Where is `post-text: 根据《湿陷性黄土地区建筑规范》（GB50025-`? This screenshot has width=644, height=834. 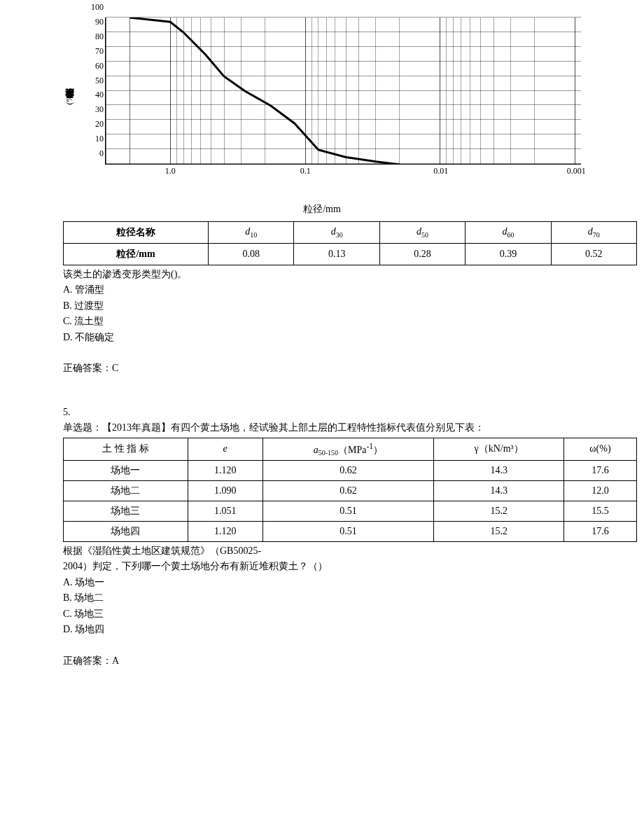 post-text: 根据《湿陷性黄土地区建筑规范》（GB50025- is located at coordinates (354, 551).